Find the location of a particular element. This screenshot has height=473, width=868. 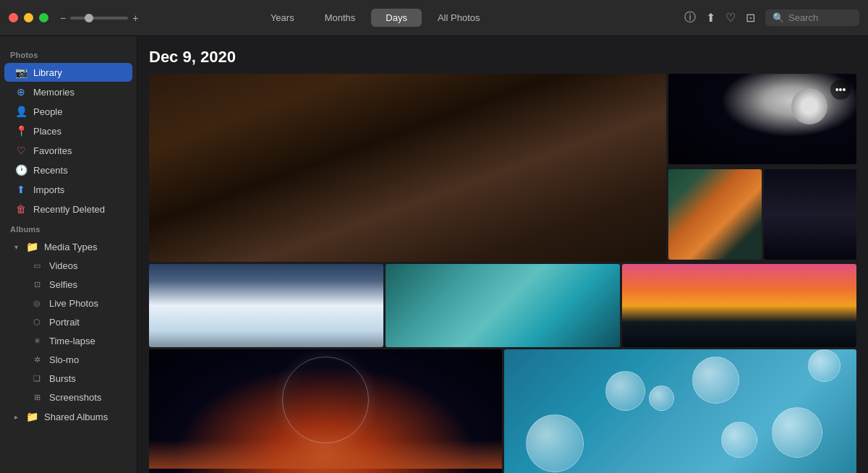

info-icon: ⓘ is located at coordinates (690, 17).